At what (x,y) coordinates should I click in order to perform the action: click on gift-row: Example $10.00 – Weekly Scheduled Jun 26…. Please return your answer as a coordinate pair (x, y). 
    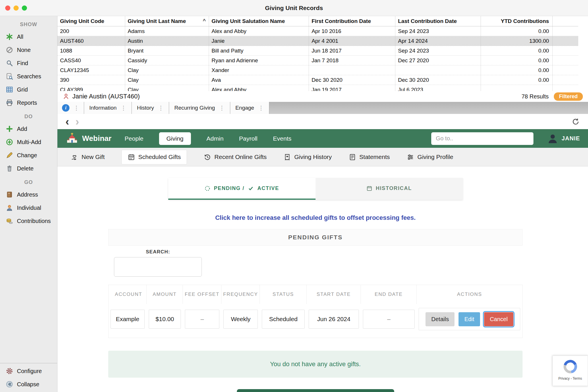
    Looking at the image, I should click on (315, 321).